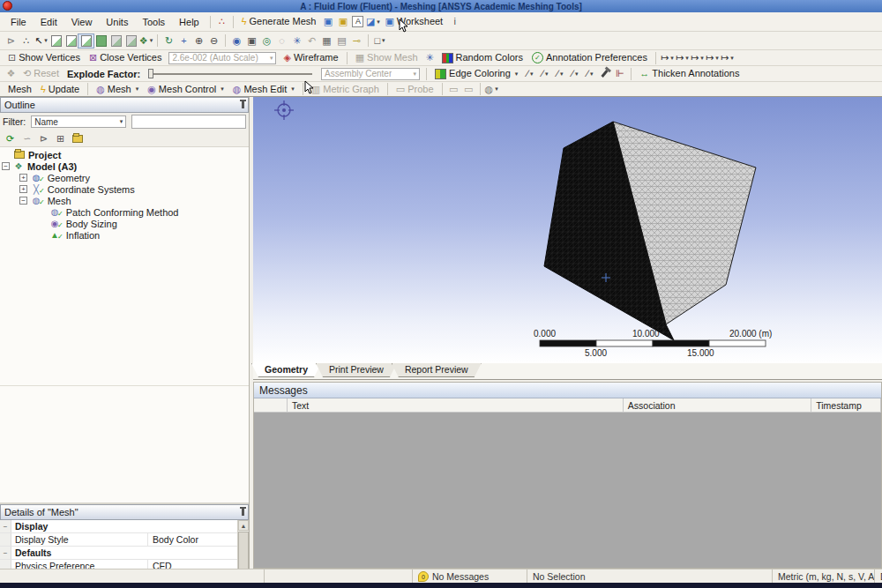 This screenshot has width=882, height=588. What do you see at coordinates (264, 89) in the screenshot?
I see `mesh-edit-button: ◍Mesh Edit▾` at bounding box center [264, 89].